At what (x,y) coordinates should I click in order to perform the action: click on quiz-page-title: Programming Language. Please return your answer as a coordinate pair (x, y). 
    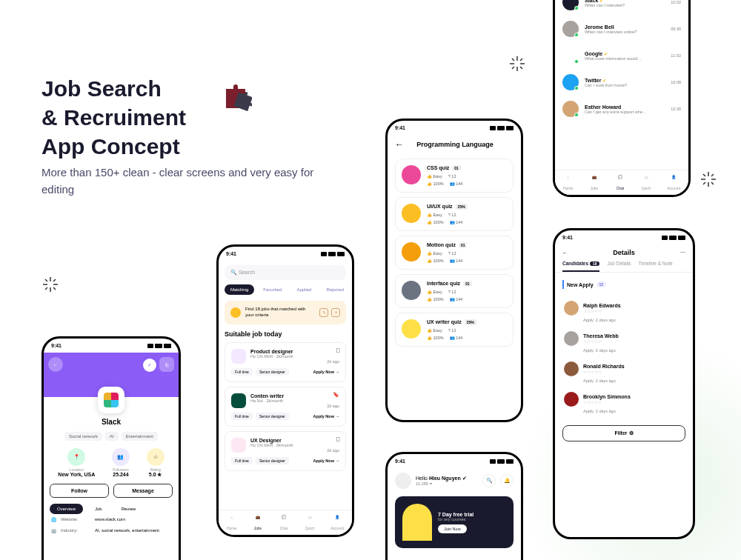
    Looking at the image, I should click on (455, 144).